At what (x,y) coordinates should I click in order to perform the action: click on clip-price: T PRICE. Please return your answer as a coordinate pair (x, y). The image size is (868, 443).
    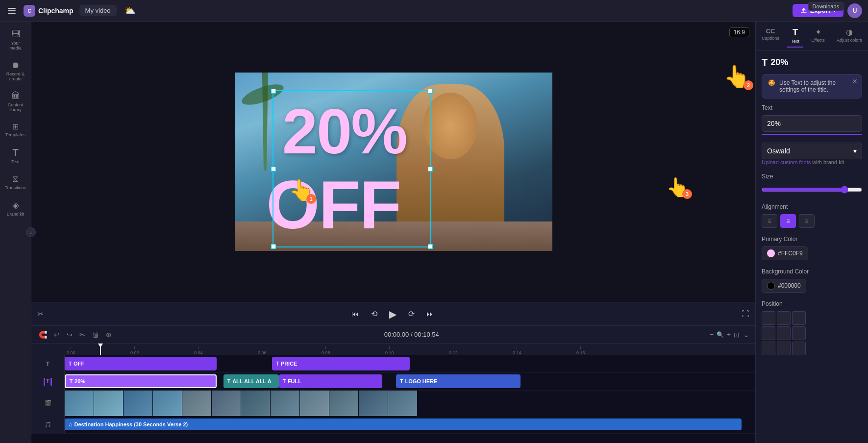
    Looking at the image, I should click on (341, 364).